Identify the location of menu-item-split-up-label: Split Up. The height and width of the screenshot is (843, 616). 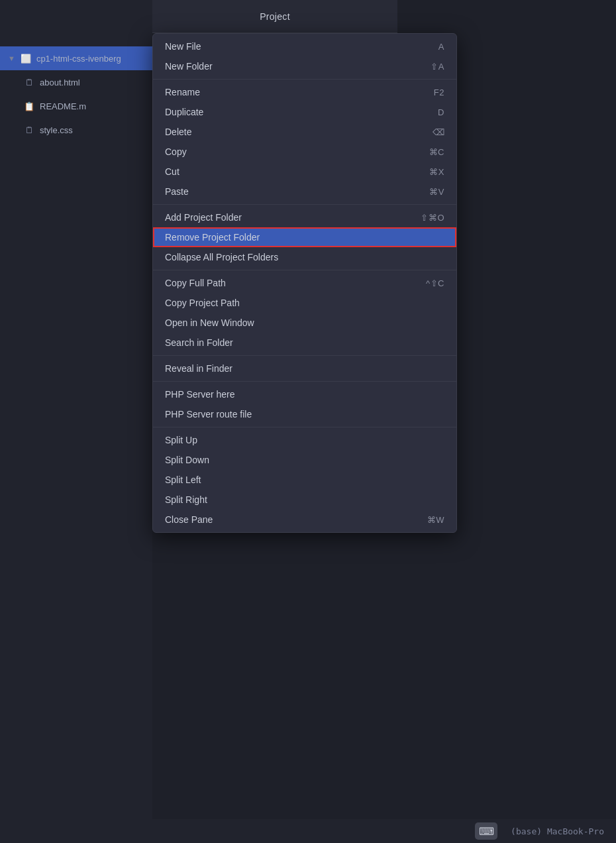
(305, 440).